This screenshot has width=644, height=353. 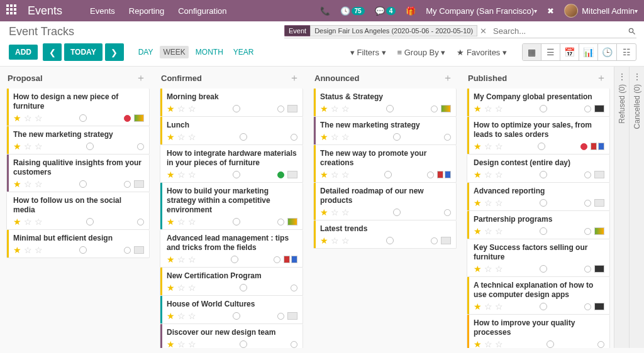 I want to click on discuss-icon: 💬4, so click(x=386, y=11).